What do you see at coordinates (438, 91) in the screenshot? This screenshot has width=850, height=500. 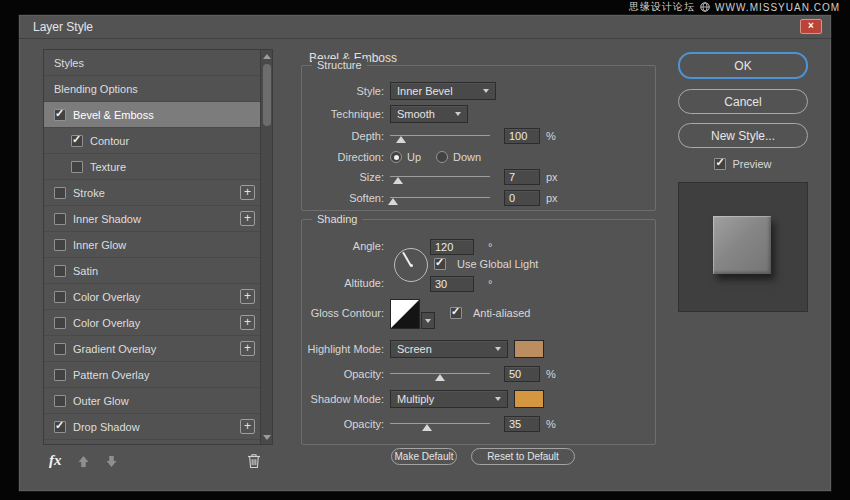 I see `style-select-value: Inner Bevel` at bounding box center [438, 91].